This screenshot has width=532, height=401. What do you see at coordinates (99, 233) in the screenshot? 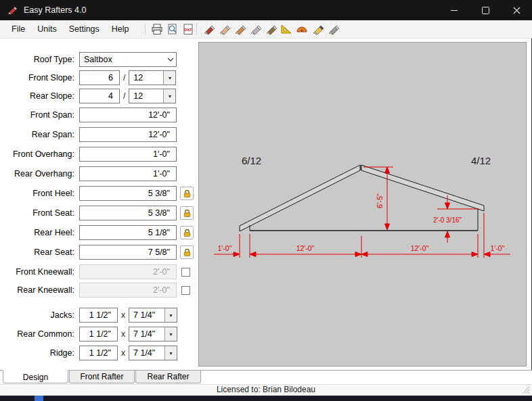
I see `rear-heel-row: Rear Heel:` at bounding box center [99, 233].